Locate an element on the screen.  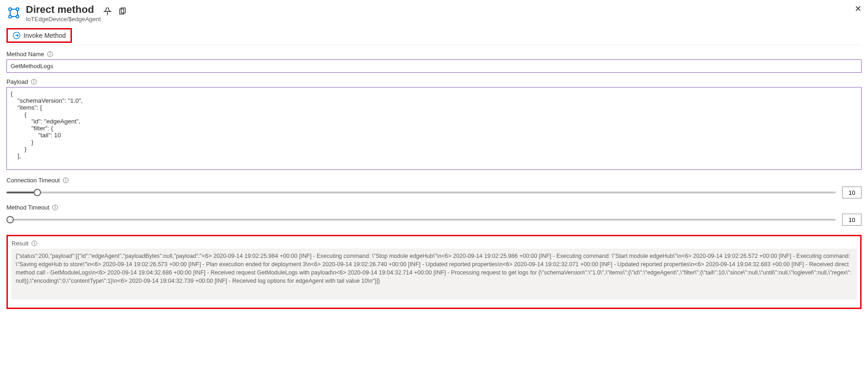
method-timeout-field: Method Timeout is located at coordinates (434, 215).